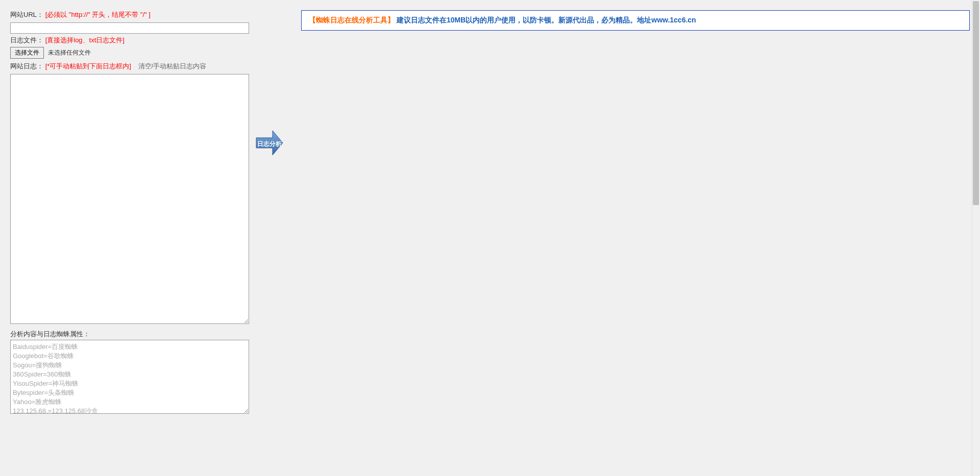 The image size is (980, 476). Describe the element at coordinates (27, 66) in the screenshot. I see `log-label: 网站日志：` at that location.